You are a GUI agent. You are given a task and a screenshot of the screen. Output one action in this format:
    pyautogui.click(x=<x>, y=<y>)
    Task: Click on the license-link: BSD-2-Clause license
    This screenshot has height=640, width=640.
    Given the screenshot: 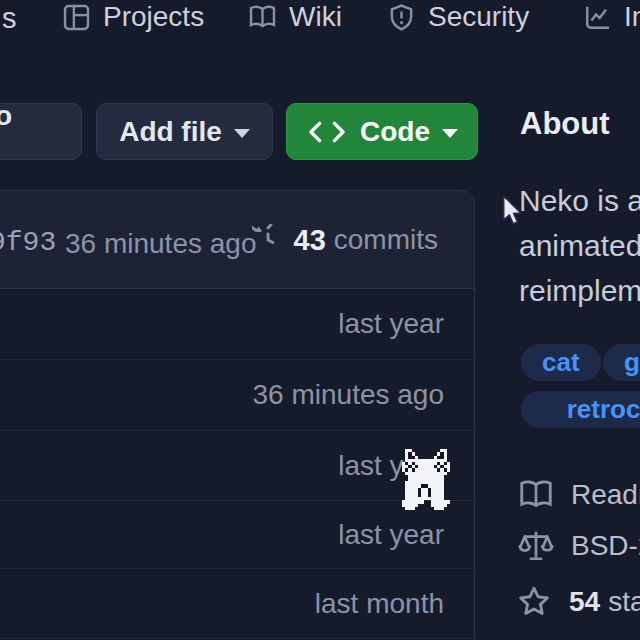 What is the action you would take?
    pyautogui.click(x=579, y=546)
    